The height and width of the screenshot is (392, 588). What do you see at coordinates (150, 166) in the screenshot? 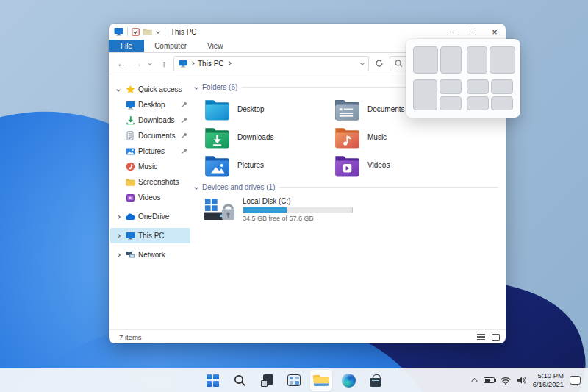
I see `sidebar-item-music: Music` at bounding box center [150, 166].